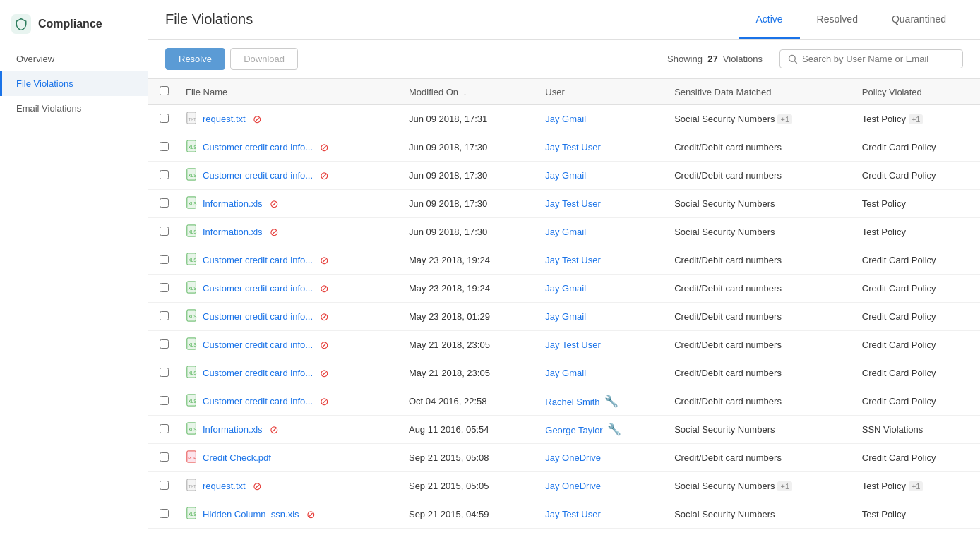  What do you see at coordinates (237, 457) in the screenshot?
I see `file-link: Credit Check.pdf` at bounding box center [237, 457].